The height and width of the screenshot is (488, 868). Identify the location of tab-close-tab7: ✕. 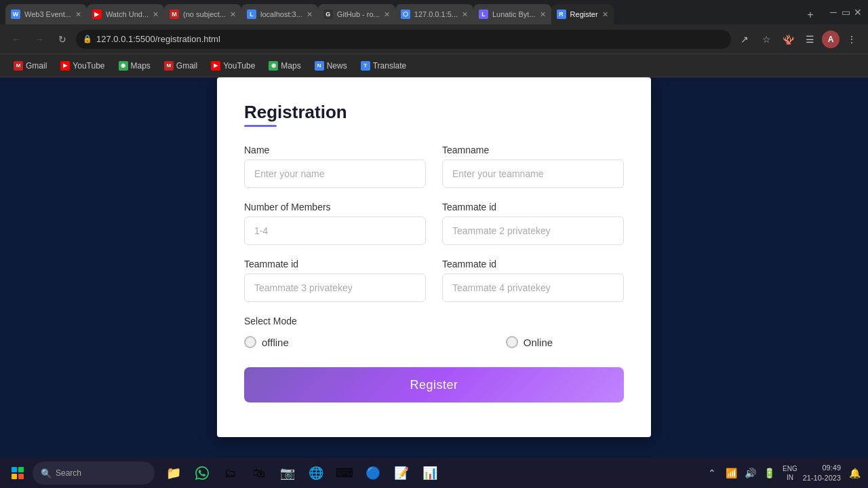
(542, 15).